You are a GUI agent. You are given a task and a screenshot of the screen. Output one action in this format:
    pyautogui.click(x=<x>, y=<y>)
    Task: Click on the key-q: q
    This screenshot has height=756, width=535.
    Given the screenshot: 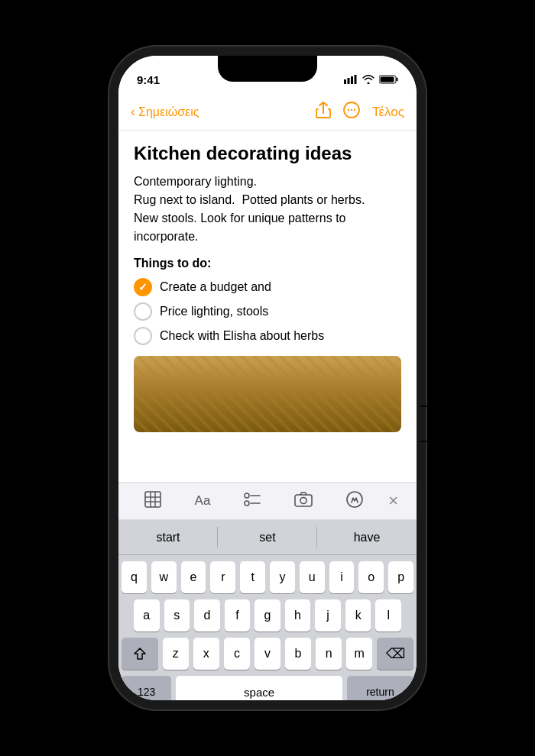 What is the action you would take?
    pyautogui.click(x=135, y=577)
    